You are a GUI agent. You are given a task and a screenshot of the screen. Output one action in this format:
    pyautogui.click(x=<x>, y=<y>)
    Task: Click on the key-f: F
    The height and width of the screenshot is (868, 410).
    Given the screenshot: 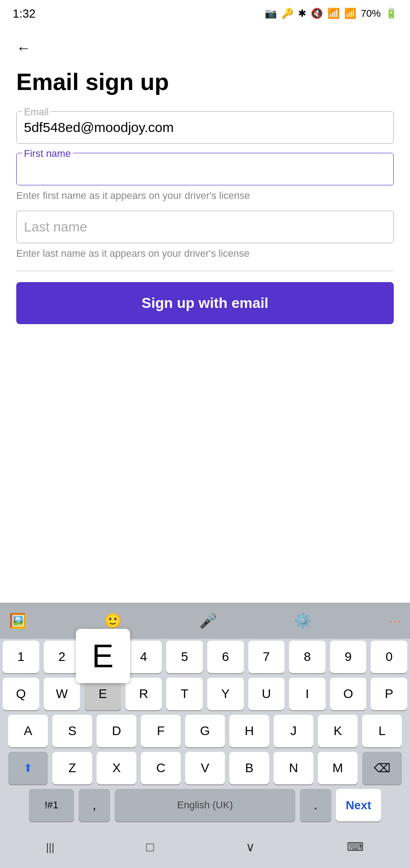 What is the action you would take?
    pyautogui.click(x=161, y=731)
    